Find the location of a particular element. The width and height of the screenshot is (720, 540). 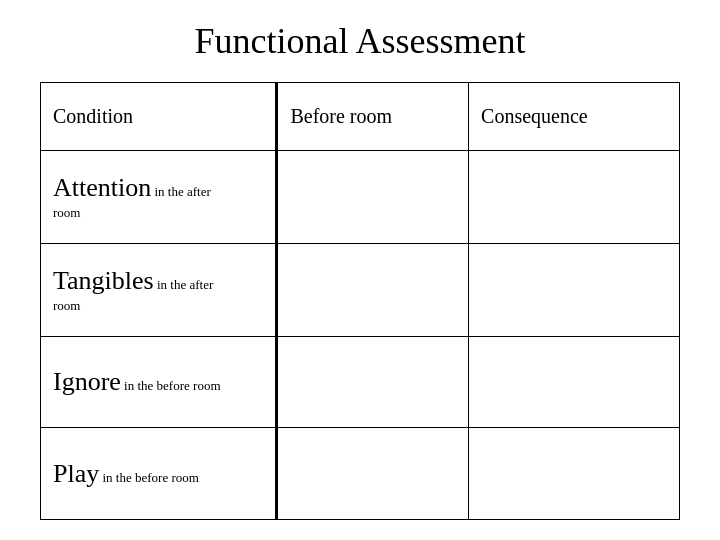

condition-cell-1: Tangibles in the afterroom is located at coordinates (159, 290).